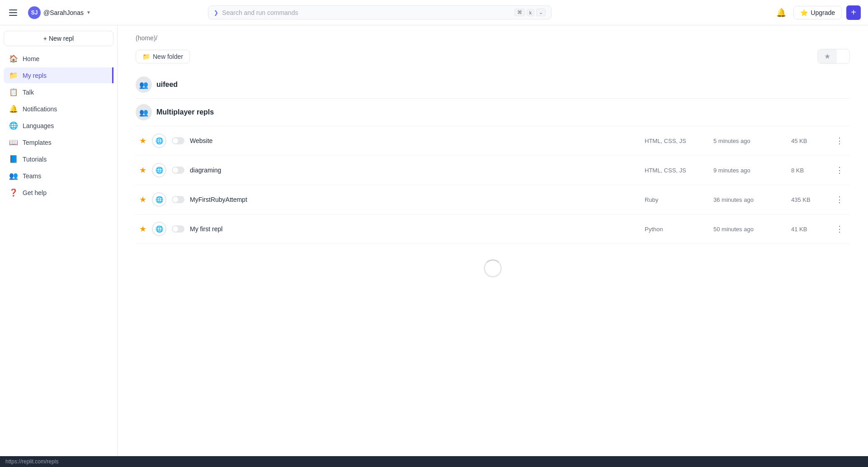 Image resolution: width=868 pixels, height=467 pixels. What do you see at coordinates (809, 200) in the screenshot?
I see `repl-size-myfirstrubyattempt: 435 KB` at bounding box center [809, 200].